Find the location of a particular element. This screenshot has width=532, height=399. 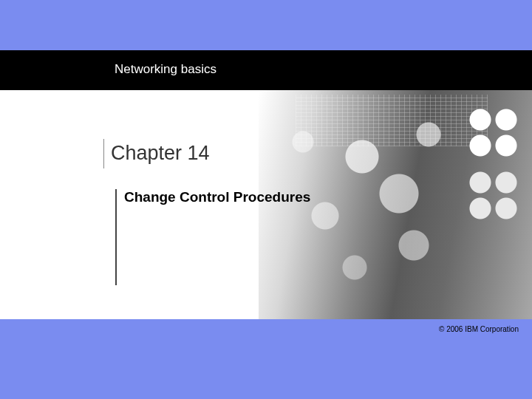

slide-subtitle: Change Control Procedures is located at coordinates (217, 197).